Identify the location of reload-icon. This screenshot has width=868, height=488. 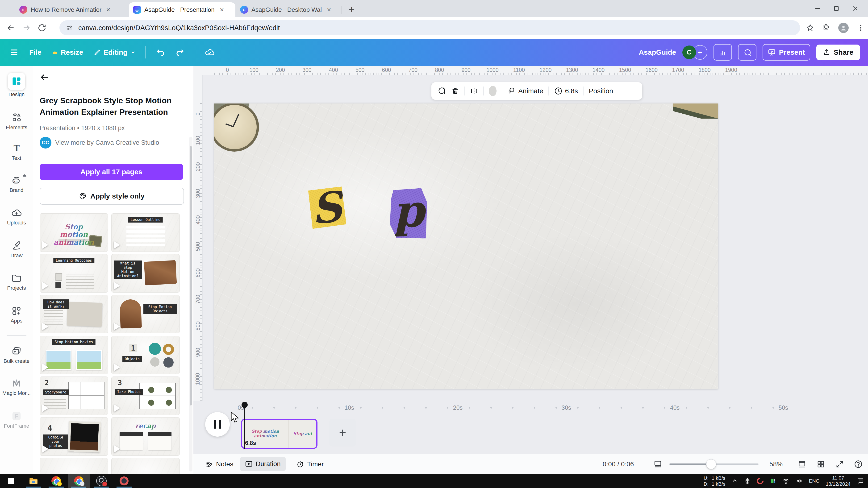
(42, 28).